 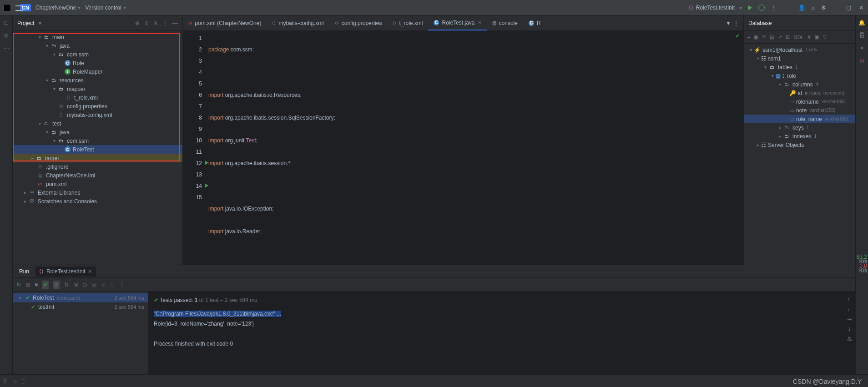 What do you see at coordinates (408, 23) in the screenshot?
I see `tab-trole: ⟨⟩t_role.xml` at bounding box center [408, 23].